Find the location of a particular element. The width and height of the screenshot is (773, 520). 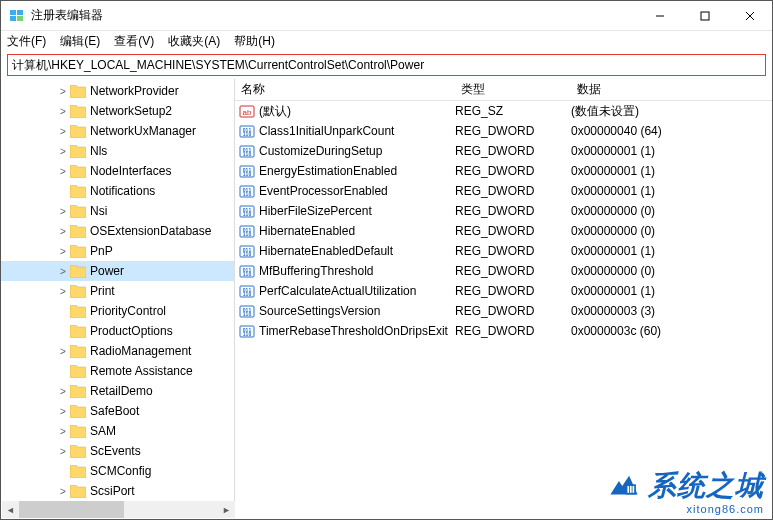

tree-scrollbar: ◄ ► is located at coordinates (118, 510).